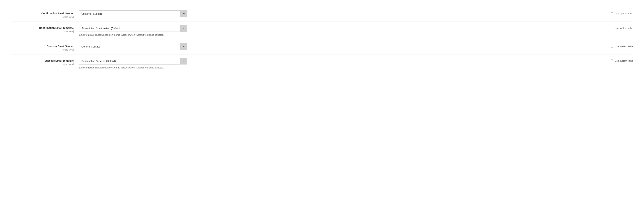 Image resolution: width=644 pixels, height=212 pixels. What do you see at coordinates (133, 61) in the screenshot?
I see `select-success-email-template: Subscription Success (Default)` at bounding box center [133, 61].